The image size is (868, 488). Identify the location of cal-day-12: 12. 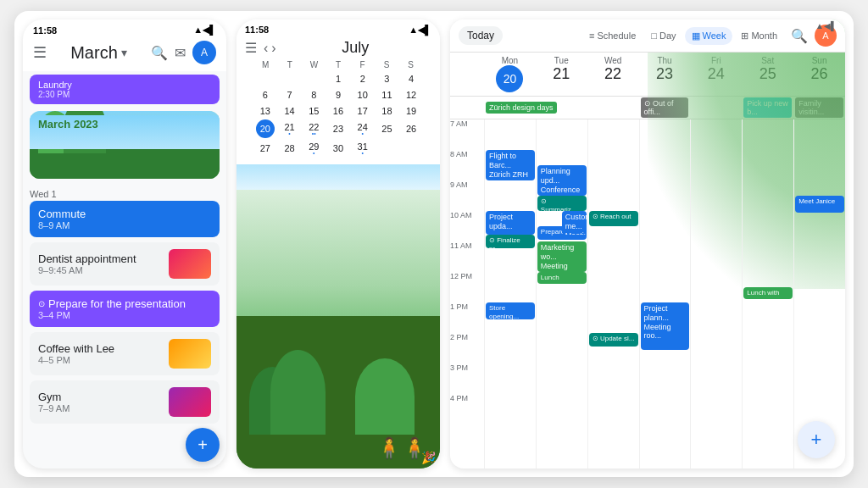
(411, 95).